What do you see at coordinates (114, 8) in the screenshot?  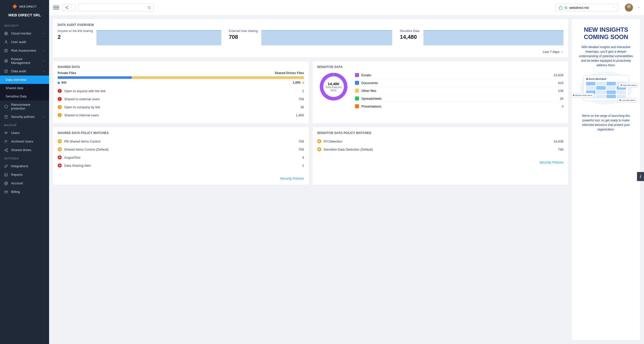 I see `search-input` at bounding box center [114, 8].